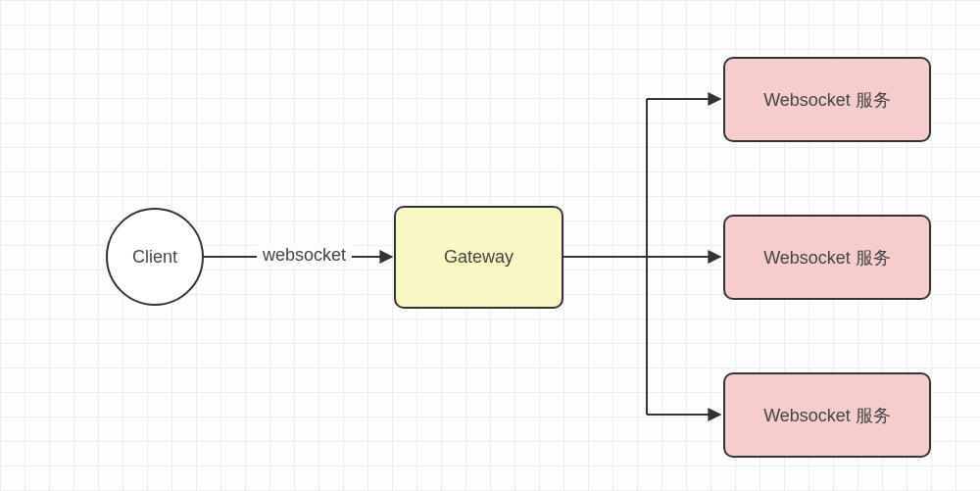  What do you see at coordinates (827, 416) in the screenshot?
I see `node-service3: Websocket 服务` at bounding box center [827, 416].